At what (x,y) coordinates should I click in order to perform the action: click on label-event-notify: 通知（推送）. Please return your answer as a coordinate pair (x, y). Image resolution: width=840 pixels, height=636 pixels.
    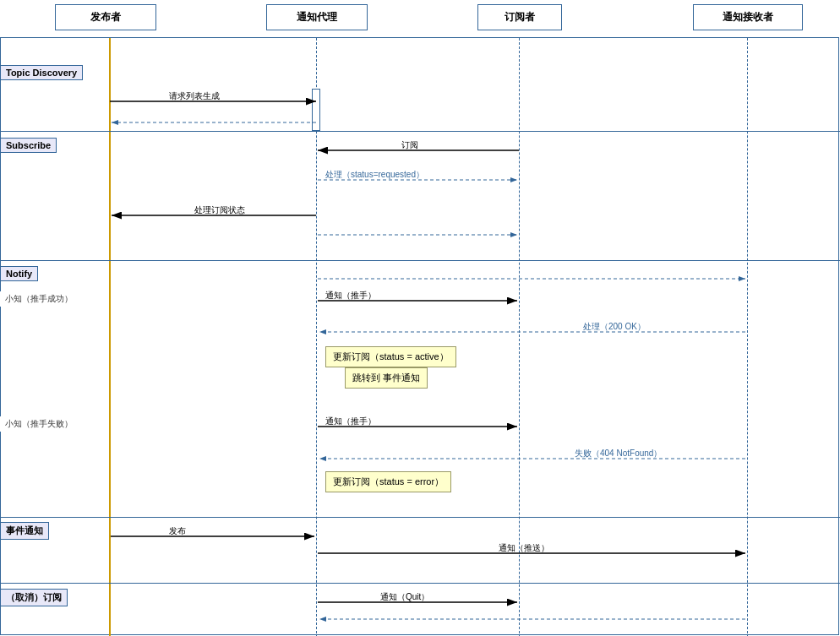
    Looking at the image, I should click on (524, 548).